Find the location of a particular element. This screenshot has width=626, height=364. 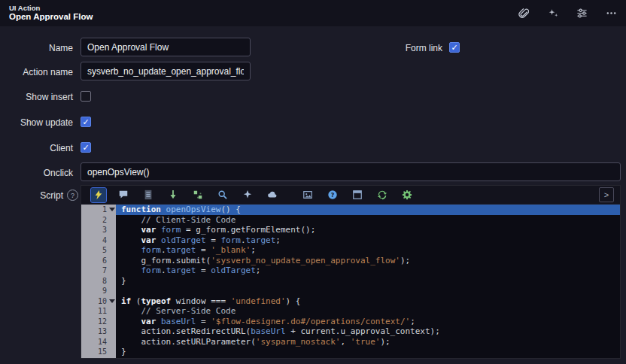

line-number: 10 is located at coordinates (99, 302).